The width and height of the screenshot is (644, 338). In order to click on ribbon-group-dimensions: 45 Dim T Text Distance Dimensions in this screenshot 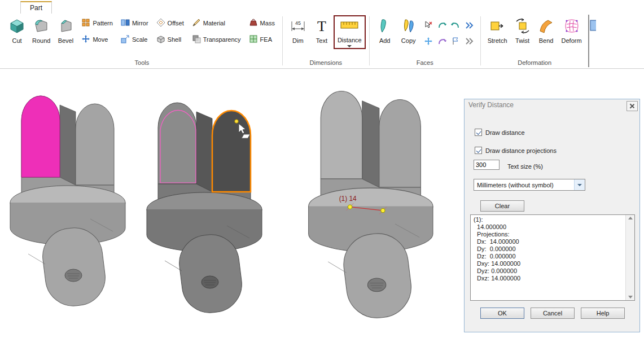, I will do `click(326, 41)`.